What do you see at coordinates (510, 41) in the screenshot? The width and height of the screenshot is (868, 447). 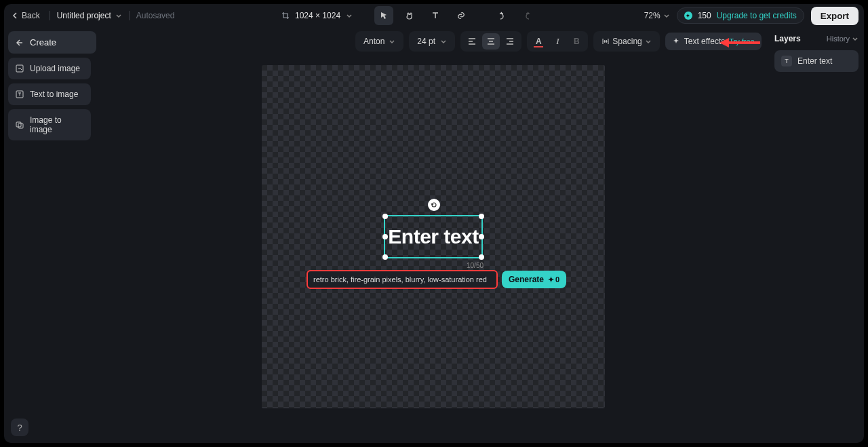 I see `align-right-button` at bounding box center [510, 41].